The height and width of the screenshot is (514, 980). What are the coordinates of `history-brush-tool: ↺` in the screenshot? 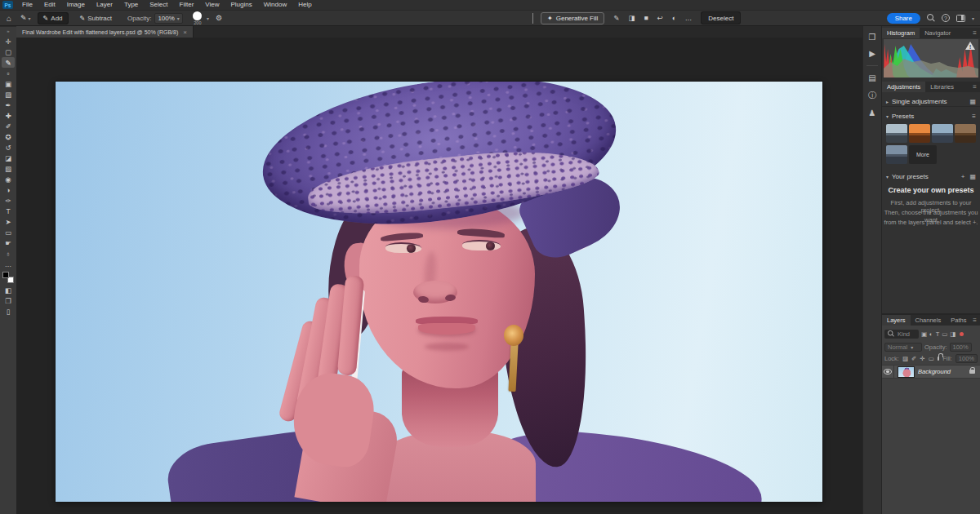 It's located at (8, 147).